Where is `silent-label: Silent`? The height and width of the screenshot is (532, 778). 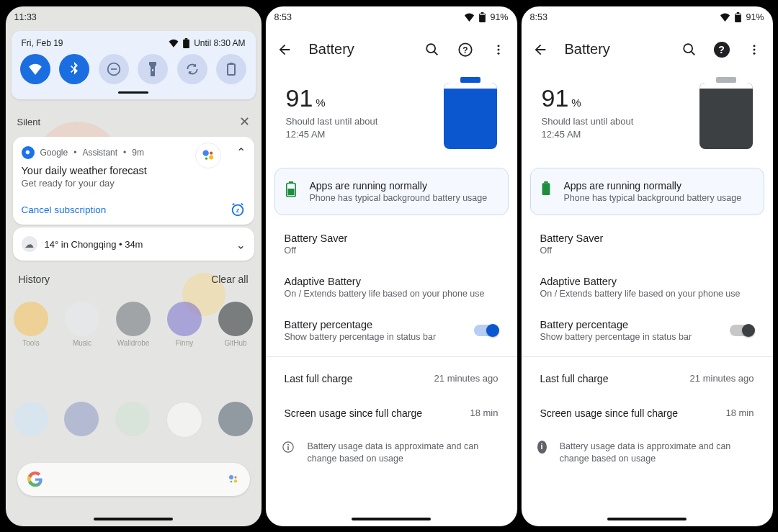 silent-label: Silent is located at coordinates (29, 122).